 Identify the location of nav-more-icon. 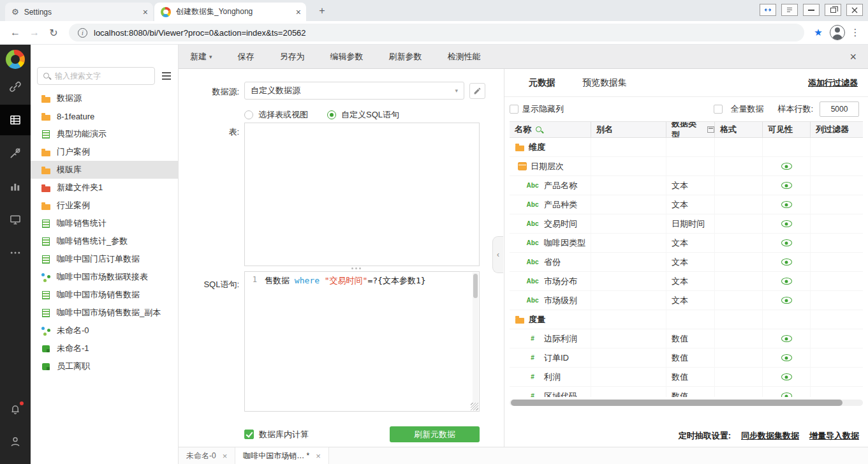
(15, 253).